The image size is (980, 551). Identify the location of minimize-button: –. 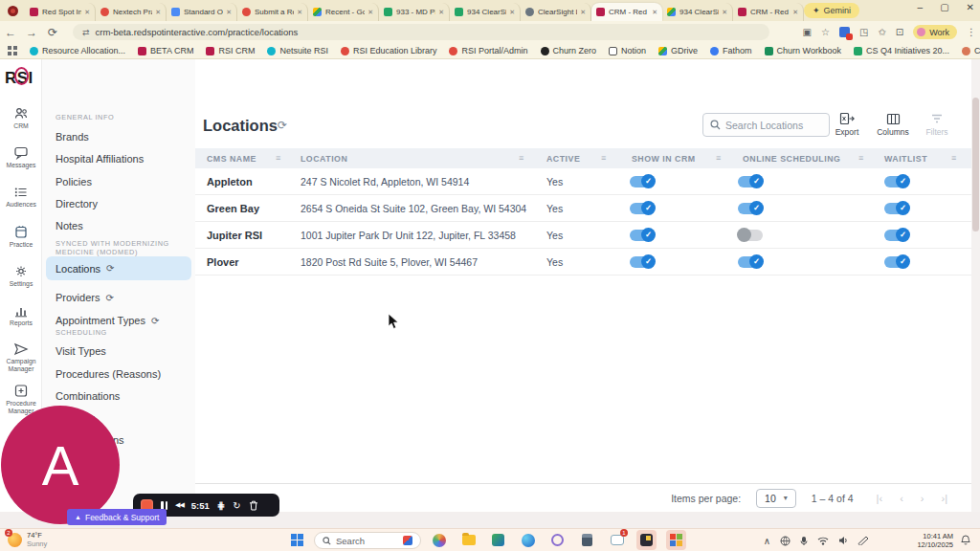
(921, 8).